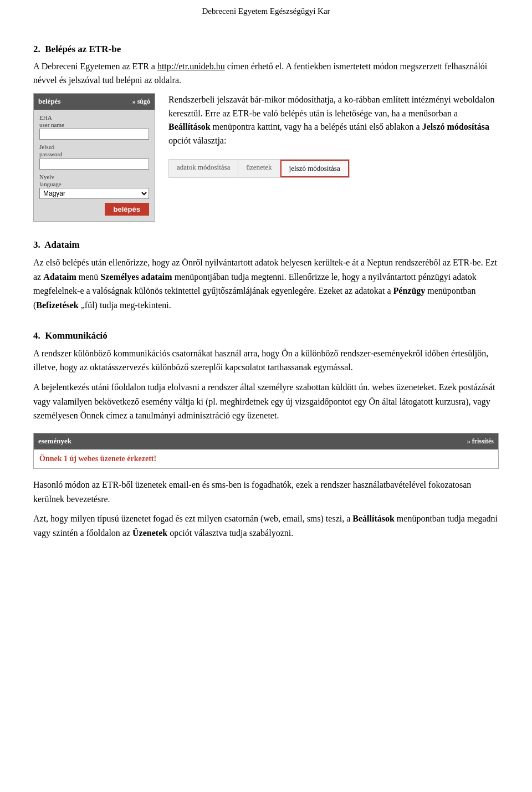 This screenshot has width=532, height=792. I want to click on login-box-label: belépés, so click(49, 102).